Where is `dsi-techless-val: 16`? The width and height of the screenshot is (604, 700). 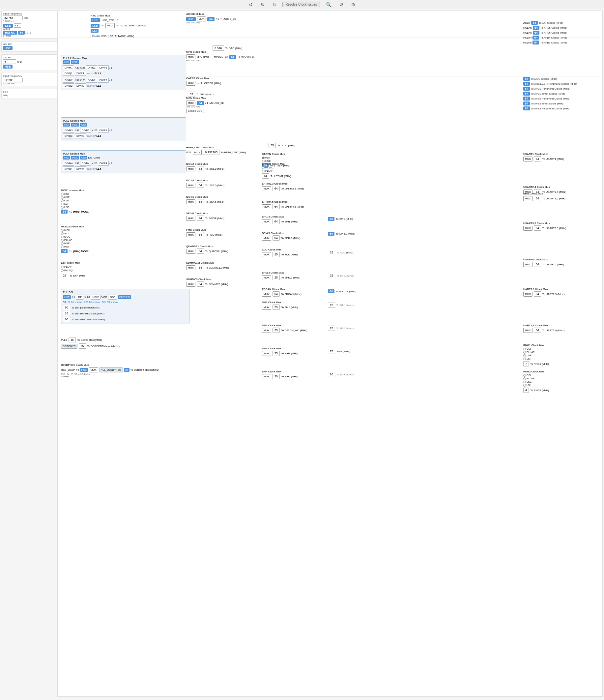 dsi-techless-val: 16 is located at coordinates (67, 314).